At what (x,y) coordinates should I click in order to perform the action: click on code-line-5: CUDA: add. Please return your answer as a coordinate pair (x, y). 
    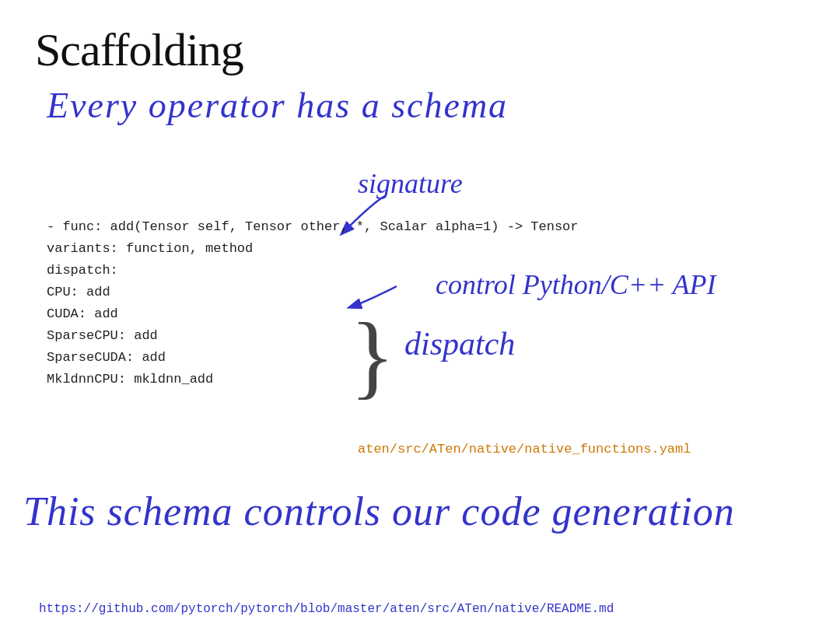
    Looking at the image, I should click on (313, 314).